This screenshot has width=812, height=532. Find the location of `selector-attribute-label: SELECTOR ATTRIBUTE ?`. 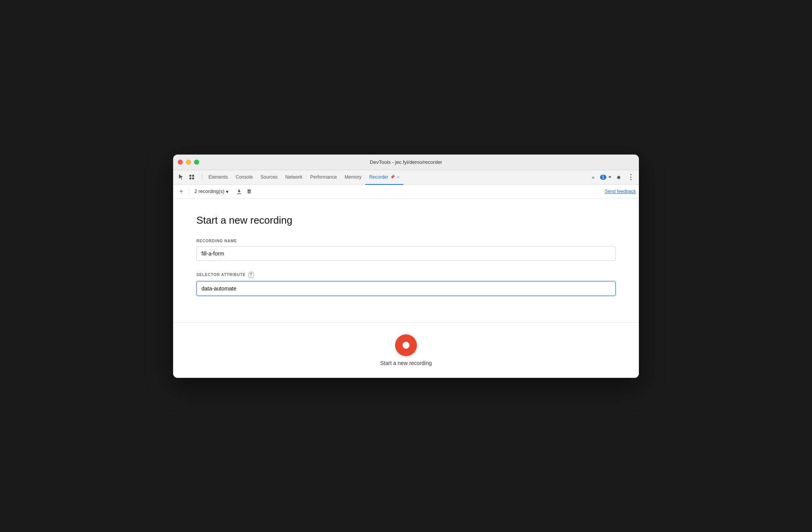

selector-attribute-label: SELECTOR ATTRIBUTE ? is located at coordinates (406, 275).